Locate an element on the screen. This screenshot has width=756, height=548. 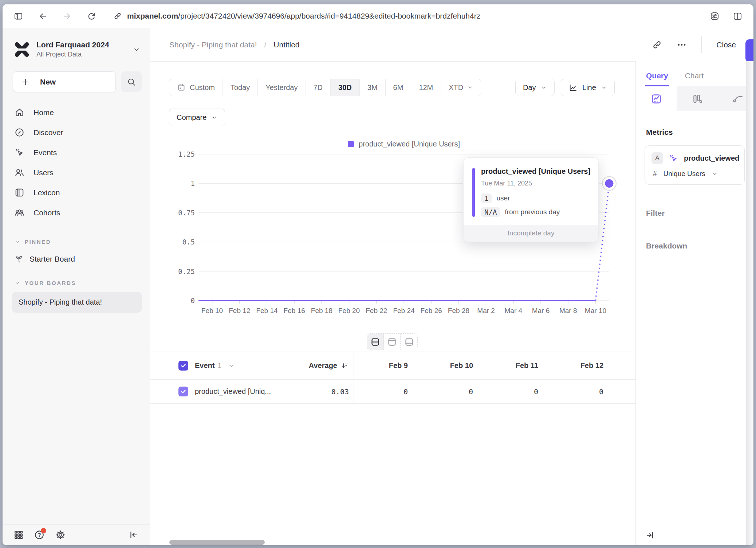
sidebar-item-starter-board: Starter Board is located at coordinates (76, 259).